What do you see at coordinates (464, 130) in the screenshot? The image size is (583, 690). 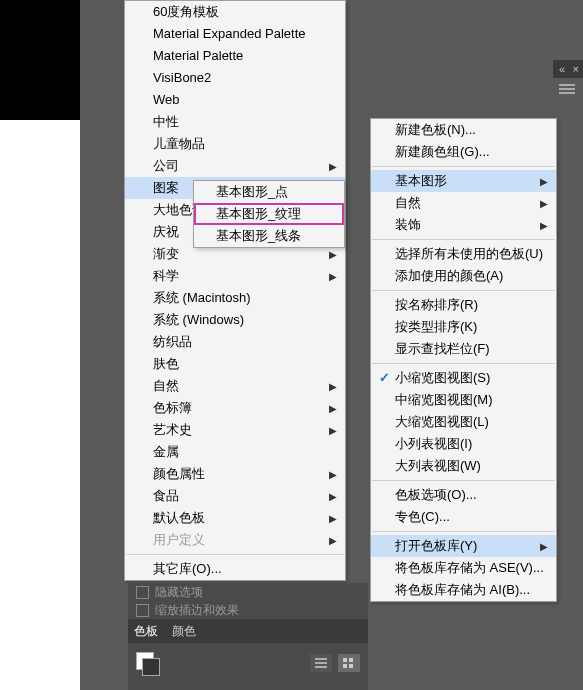 I see `menu-item-new-swatch: 新建色板(N)...` at bounding box center [464, 130].